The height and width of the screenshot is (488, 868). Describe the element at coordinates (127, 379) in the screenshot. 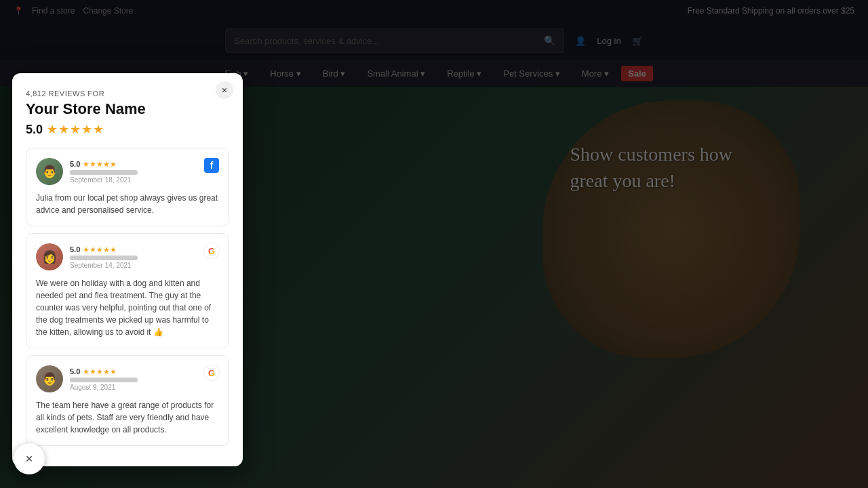

I see `review-header-3: 👨 5.0 ★★★★★ August 9, 2021 G` at that location.